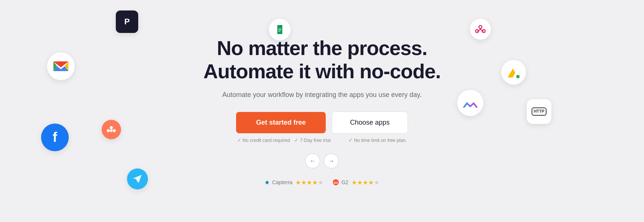  I want to click on telegram-icon, so click(137, 179).